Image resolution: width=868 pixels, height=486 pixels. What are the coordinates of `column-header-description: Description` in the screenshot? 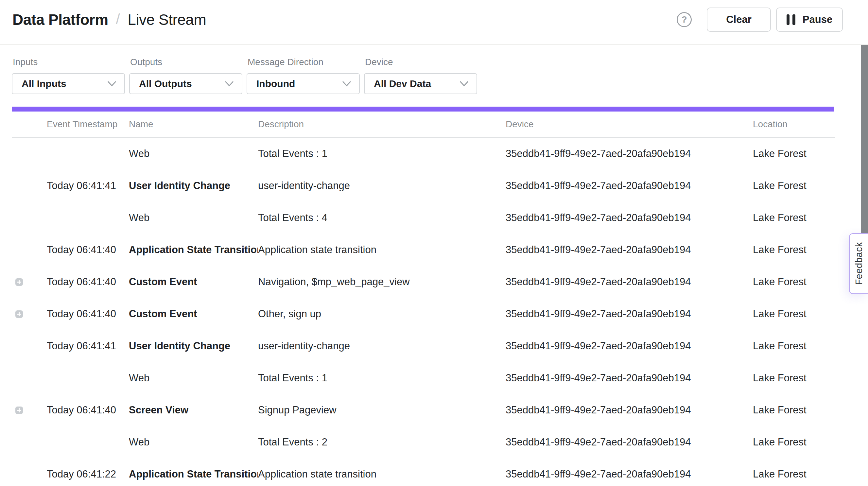 It's located at (382, 124).